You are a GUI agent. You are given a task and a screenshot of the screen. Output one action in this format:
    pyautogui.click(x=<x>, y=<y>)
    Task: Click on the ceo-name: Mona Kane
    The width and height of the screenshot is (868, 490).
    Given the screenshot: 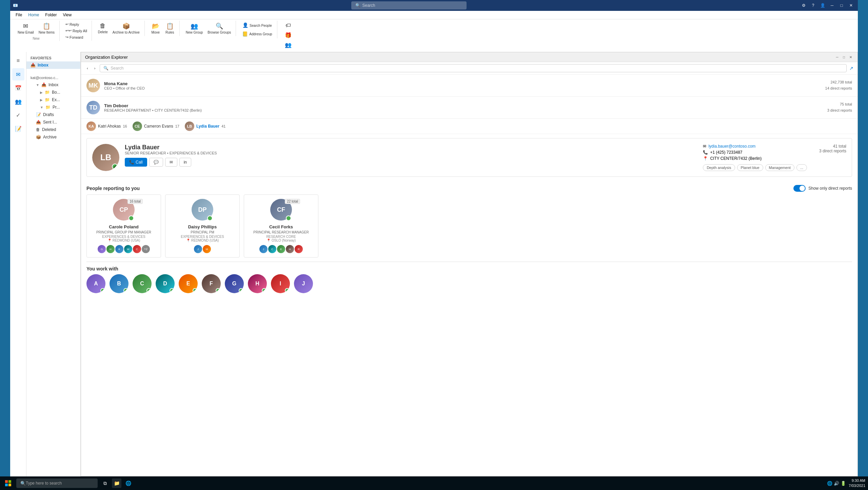 What is the action you would take?
    pyautogui.click(x=269, y=83)
    